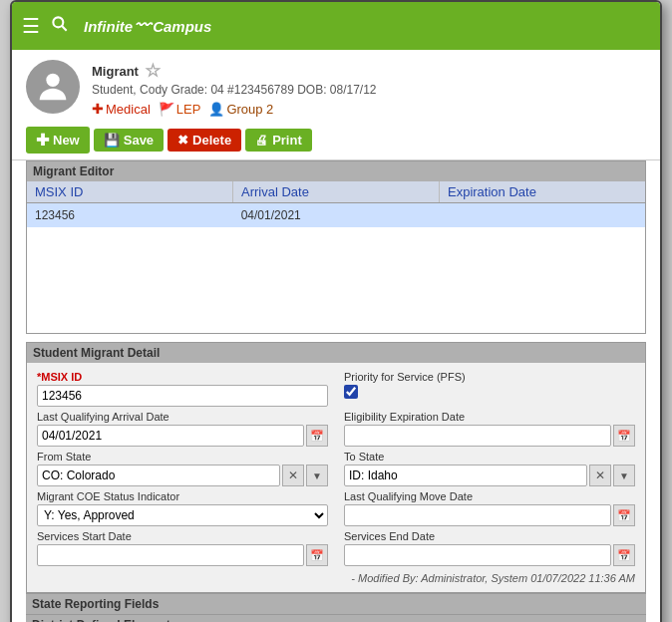 This screenshot has width=672, height=622. Describe the element at coordinates (182, 468) in the screenshot. I see `from-state-field: From State ✕ ▼` at that location.